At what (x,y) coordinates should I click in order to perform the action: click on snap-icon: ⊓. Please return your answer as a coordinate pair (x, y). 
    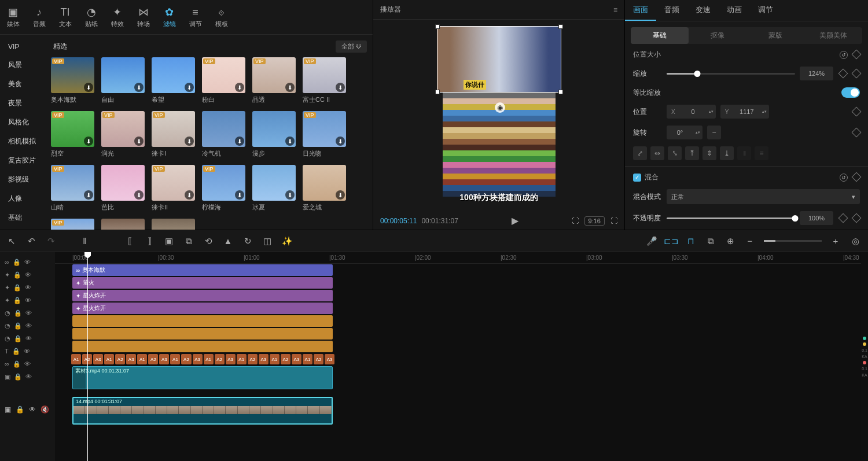
    Looking at the image, I should click on (691, 241).